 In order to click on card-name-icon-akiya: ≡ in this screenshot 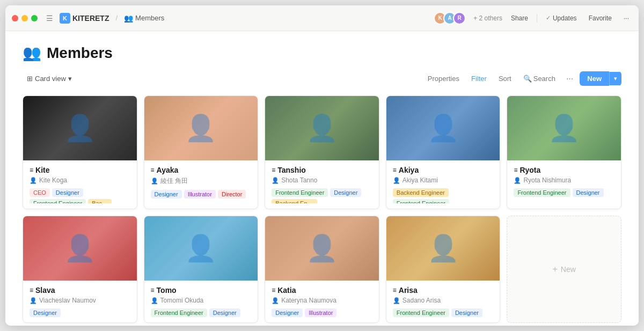, I will do `click(395, 170)`.